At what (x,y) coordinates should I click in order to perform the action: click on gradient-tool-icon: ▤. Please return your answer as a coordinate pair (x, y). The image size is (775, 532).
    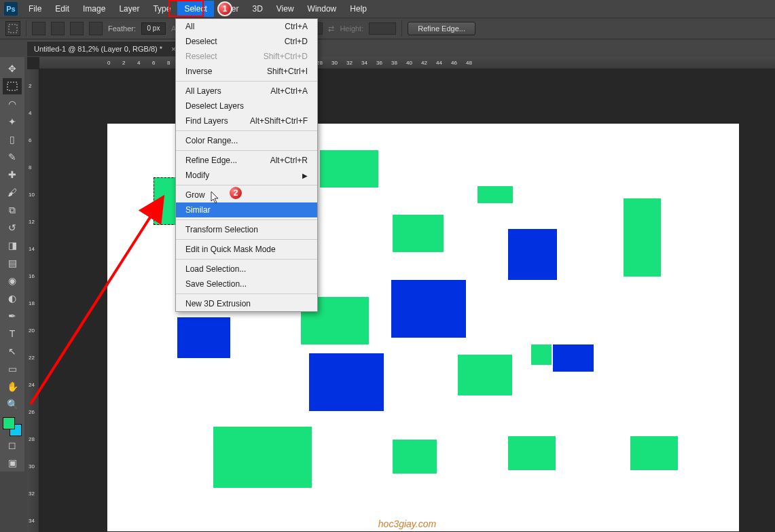
    Looking at the image, I should click on (12, 263).